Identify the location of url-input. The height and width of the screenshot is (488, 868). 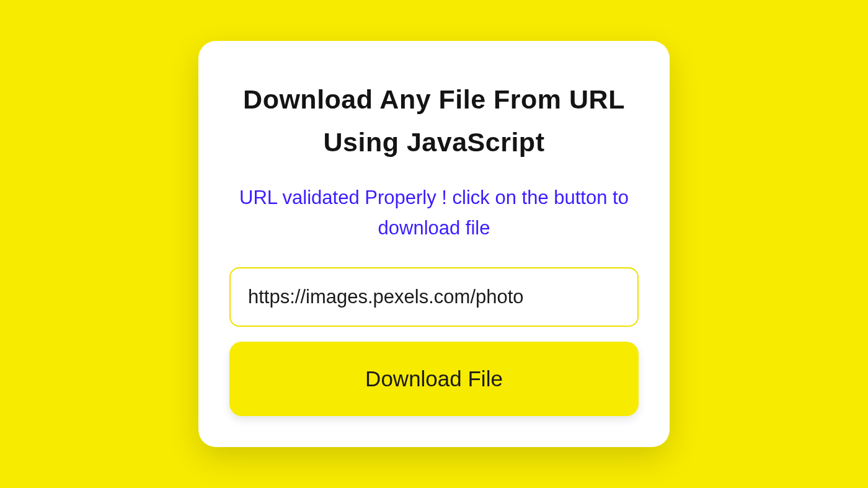
(434, 297).